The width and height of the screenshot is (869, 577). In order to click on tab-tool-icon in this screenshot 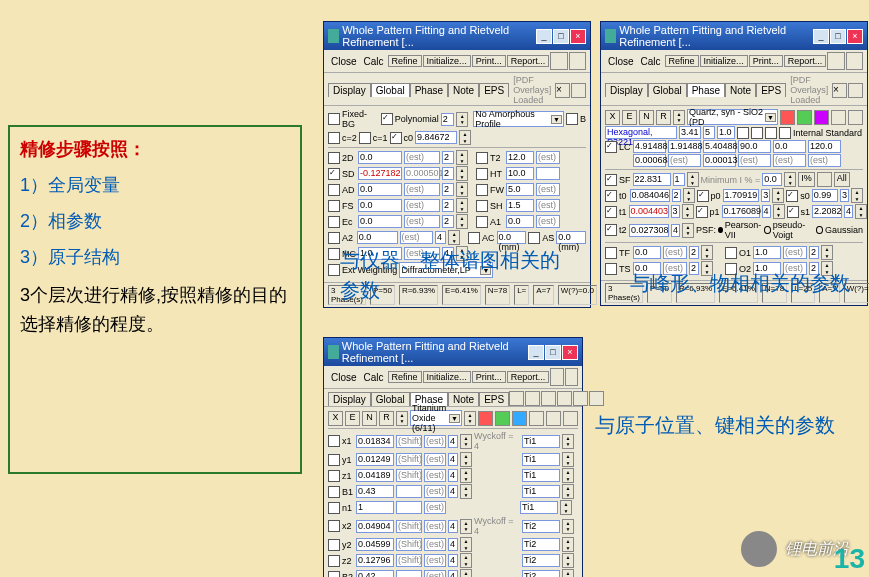, I will do `click(856, 90)`.